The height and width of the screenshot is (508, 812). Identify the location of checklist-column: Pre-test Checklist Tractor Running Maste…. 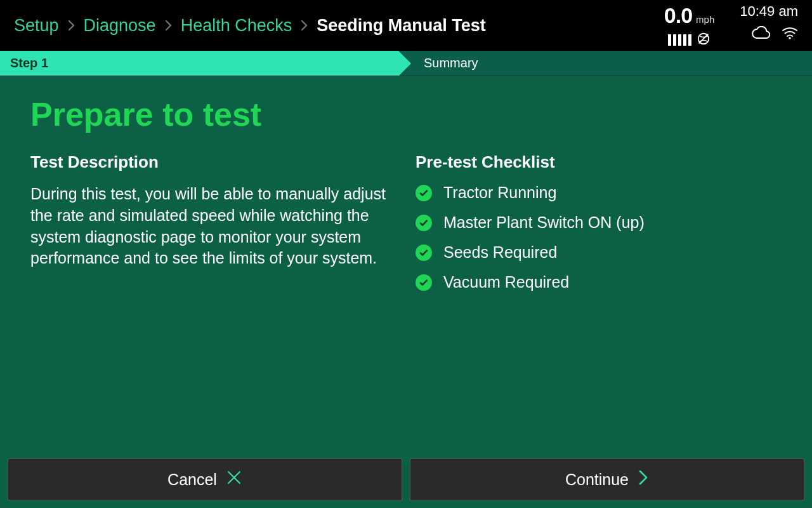
(599, 222).